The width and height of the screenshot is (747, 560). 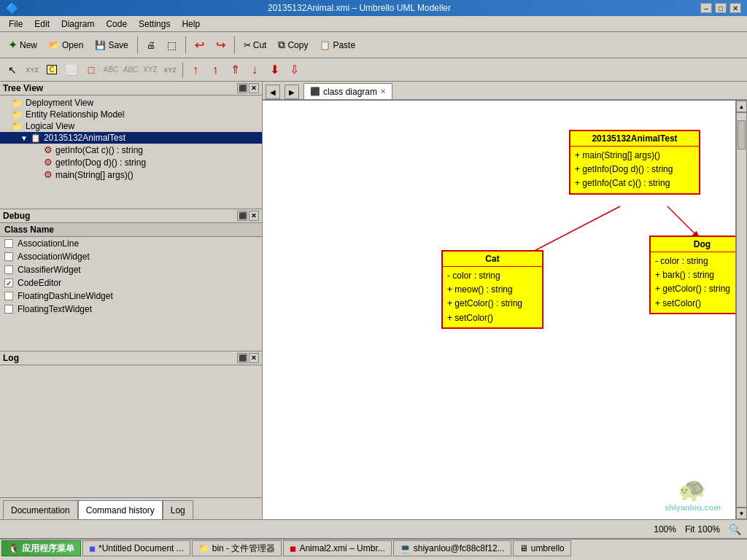 I want to click on uml-class-animaltest: 20135132AnimalTest + main(String[] args)…, so click(x=635, y=162).